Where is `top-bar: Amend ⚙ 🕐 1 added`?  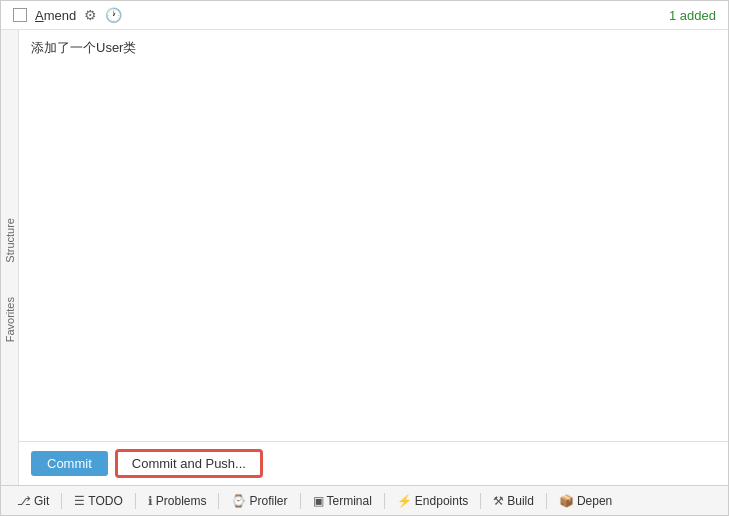
top-bar: Amend ⚙ 🕐 1 added is located at coordinates (364, 16).